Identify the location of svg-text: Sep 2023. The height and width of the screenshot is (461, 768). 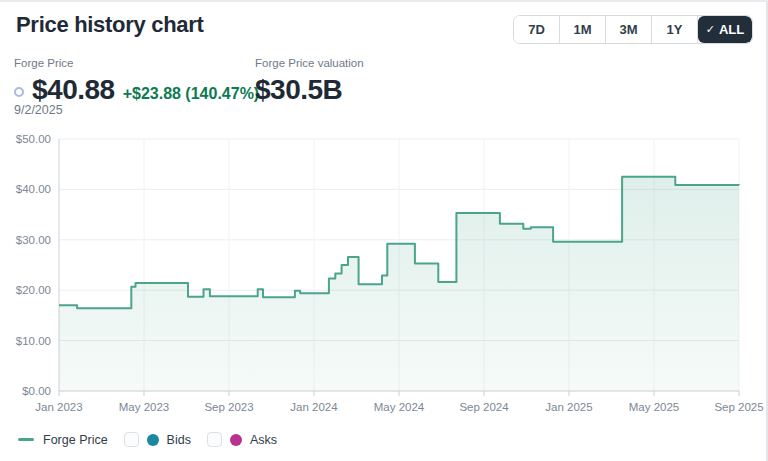
(228, 407).